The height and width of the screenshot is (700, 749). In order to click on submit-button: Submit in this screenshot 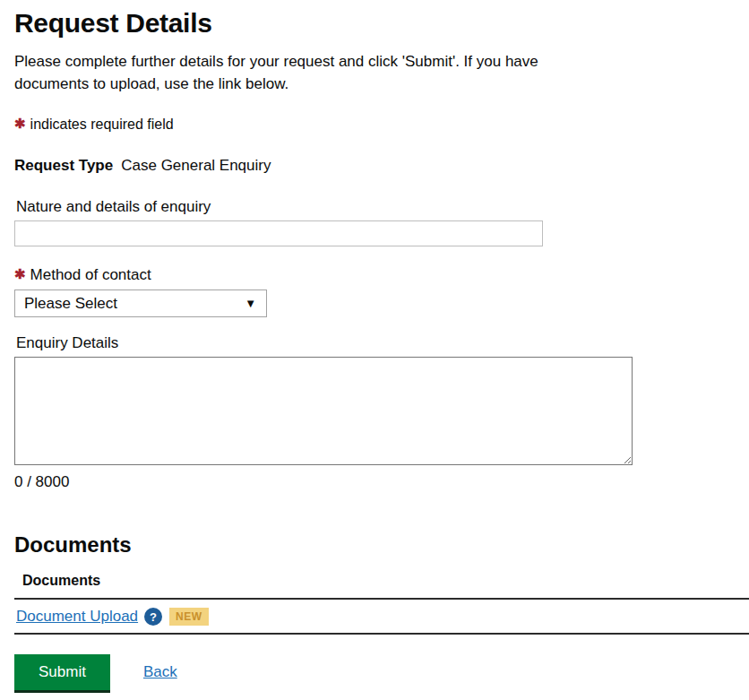, I will do `click(63, 672)`.